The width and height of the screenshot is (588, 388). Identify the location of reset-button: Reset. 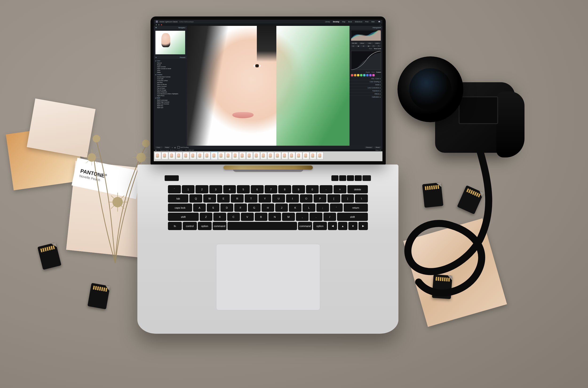
(378, 147).